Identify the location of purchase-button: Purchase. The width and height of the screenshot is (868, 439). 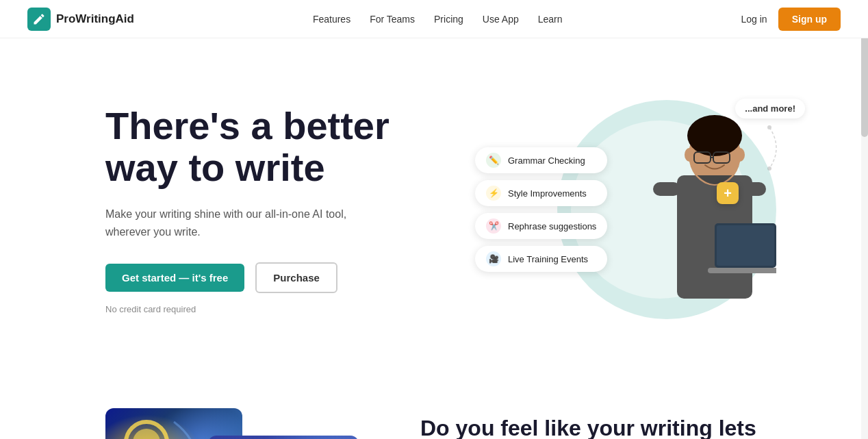
(296, 278).